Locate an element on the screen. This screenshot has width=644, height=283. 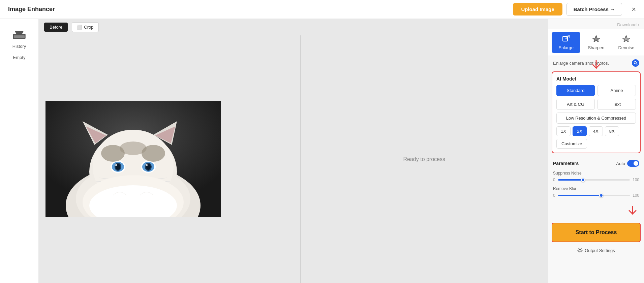
auto-toggle is located at coordinates (633, 163).